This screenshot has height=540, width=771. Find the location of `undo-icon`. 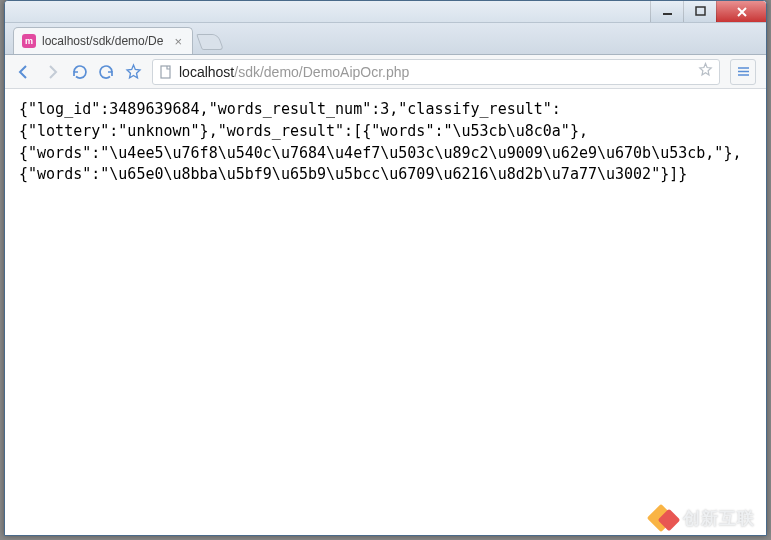

undo-icon is located at coordinates (106, 72).